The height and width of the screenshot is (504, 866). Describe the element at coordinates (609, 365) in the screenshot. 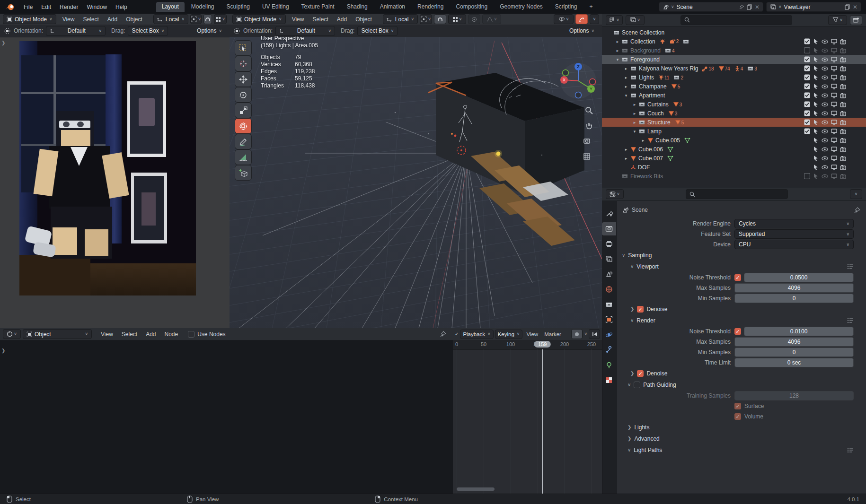

I see `properties-tab-object-data` at that location.